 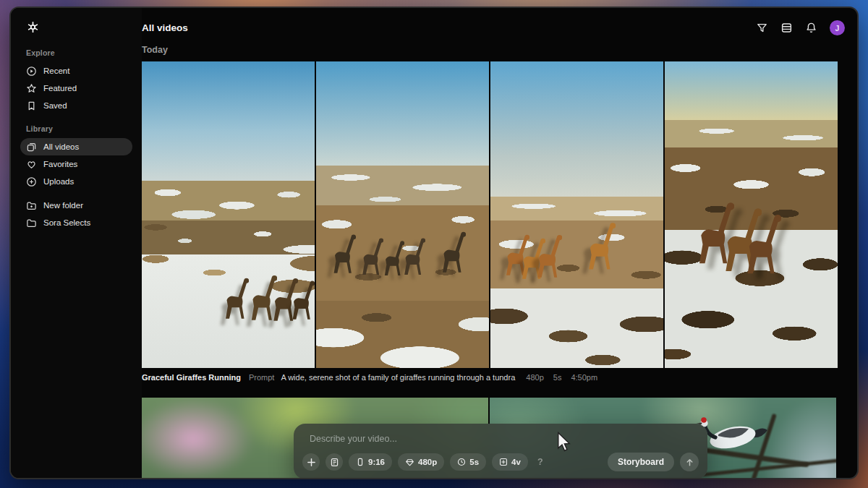 I want to click on stack-icon, so click(x=32, y=147).